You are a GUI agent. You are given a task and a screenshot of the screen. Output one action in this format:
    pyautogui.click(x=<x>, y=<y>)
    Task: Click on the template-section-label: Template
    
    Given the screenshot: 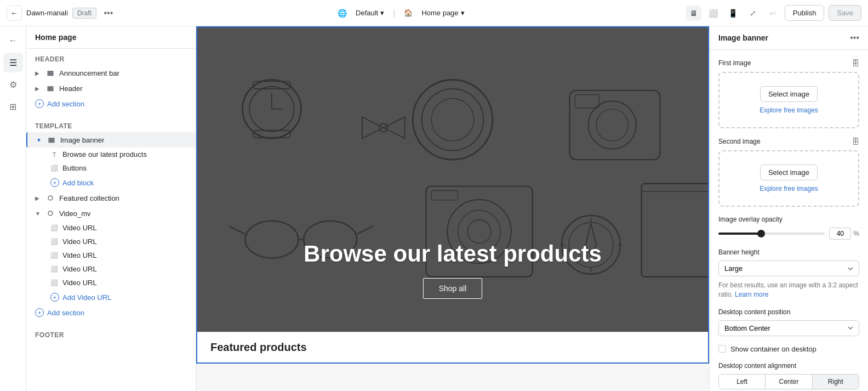 What is the action you would take?
    pyautogui.click(x=111, y=126)
    